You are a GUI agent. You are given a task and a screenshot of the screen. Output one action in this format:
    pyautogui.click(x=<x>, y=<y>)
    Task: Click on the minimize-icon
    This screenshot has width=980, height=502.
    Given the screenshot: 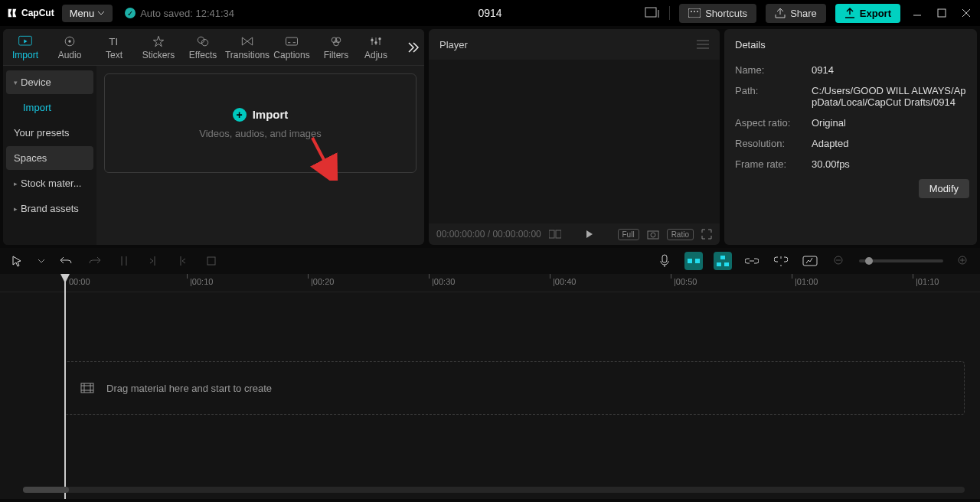 What is the action you would take?
    pyautogui.click(x=917, y=13)
    